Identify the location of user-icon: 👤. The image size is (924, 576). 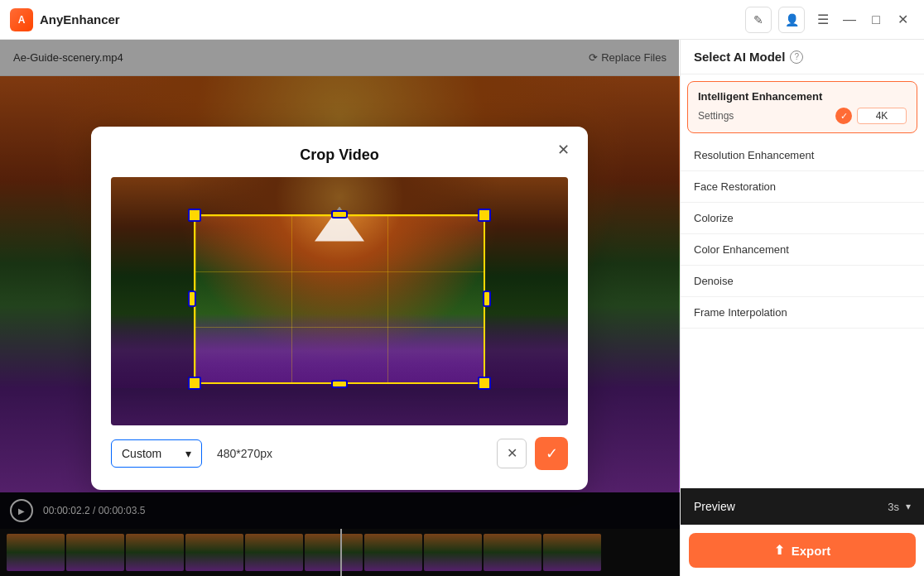
(792, 20).